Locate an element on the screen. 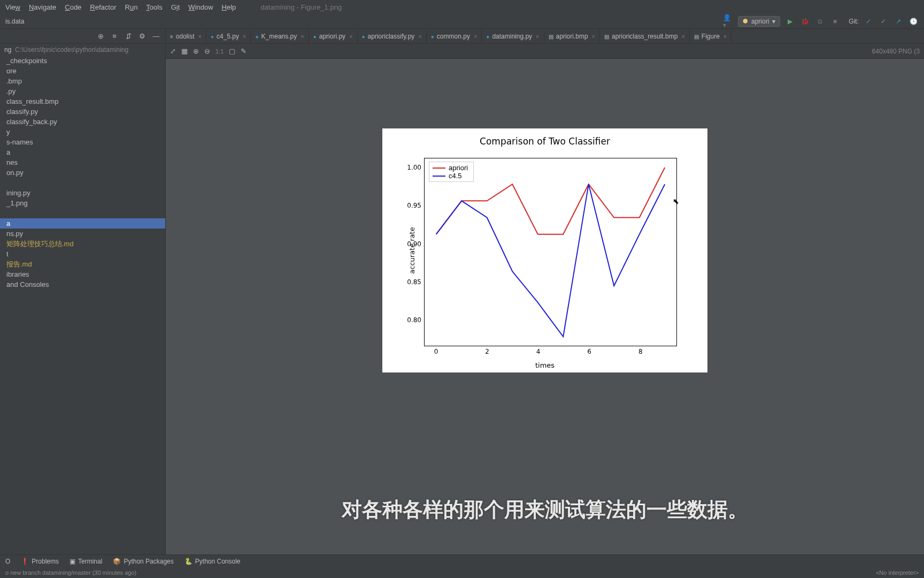  editor-tab: ●apriori.py× is located at coordinates (334, 36).